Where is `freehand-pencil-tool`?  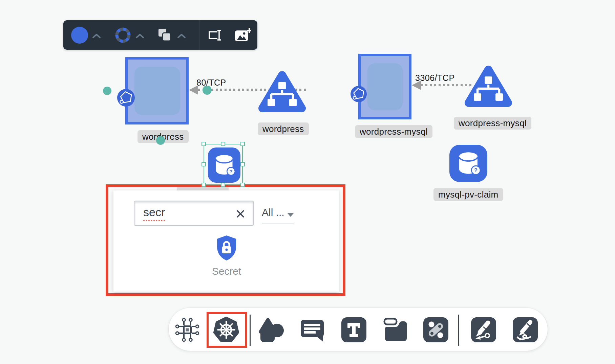 freehand-pencil-tool is located at coordinates (525, 330).